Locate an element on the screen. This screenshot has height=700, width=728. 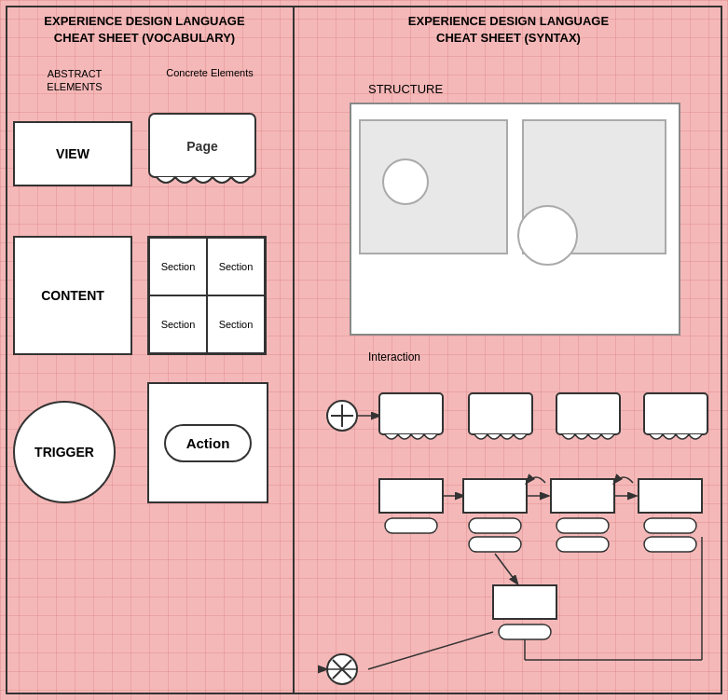
title-right-line2: CHEAT SHEET (SYNTAX) is located at coordinates (509, 38).